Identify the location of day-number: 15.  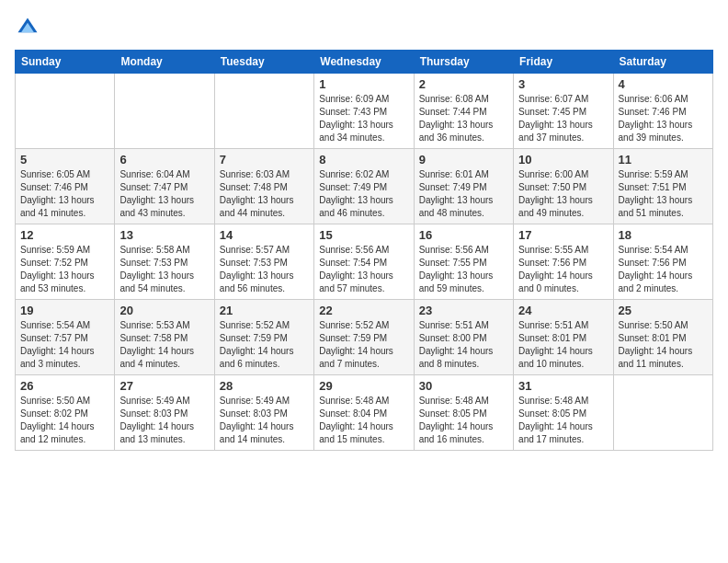
(364, 236).